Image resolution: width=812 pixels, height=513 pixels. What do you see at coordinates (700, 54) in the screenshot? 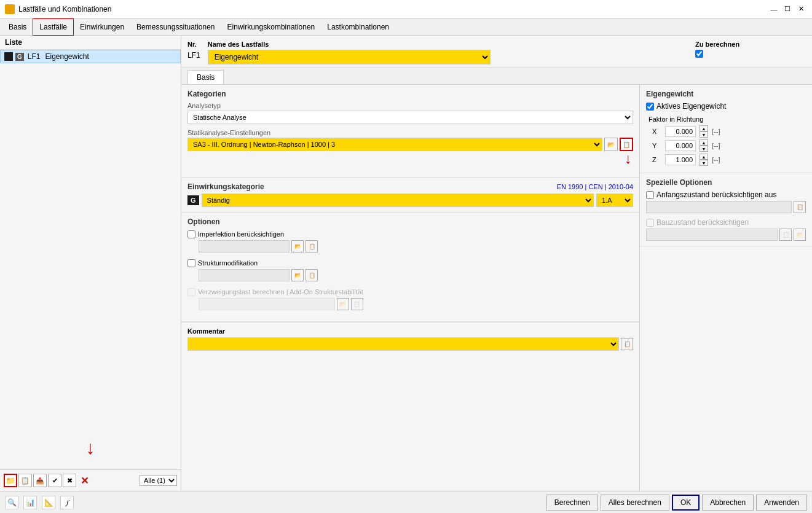
I see `zu-berechnen-checkbox` at bounding box center [700, 54].